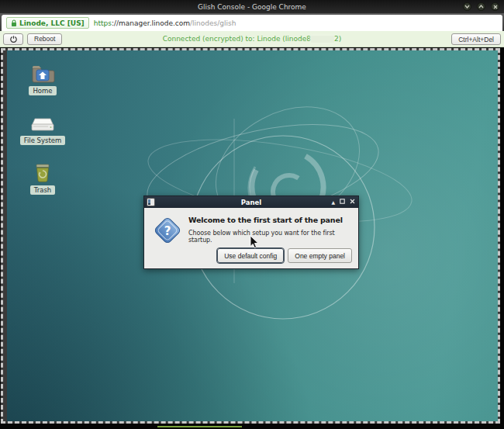  Describe the element at coordinates (43, 172) in the screenshot. I see `trash-can-icon` at that location.